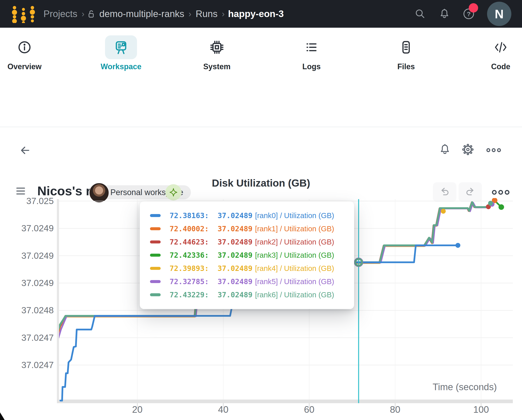 Image resolution: width=522 pixels, height=420 pixels. What do you see at coordinates (247, 295) in the screenshot?
I see `tooltip-row: 72.43229: 37.02489[rank6] / Utilization …` at bounding box center [247, 295].